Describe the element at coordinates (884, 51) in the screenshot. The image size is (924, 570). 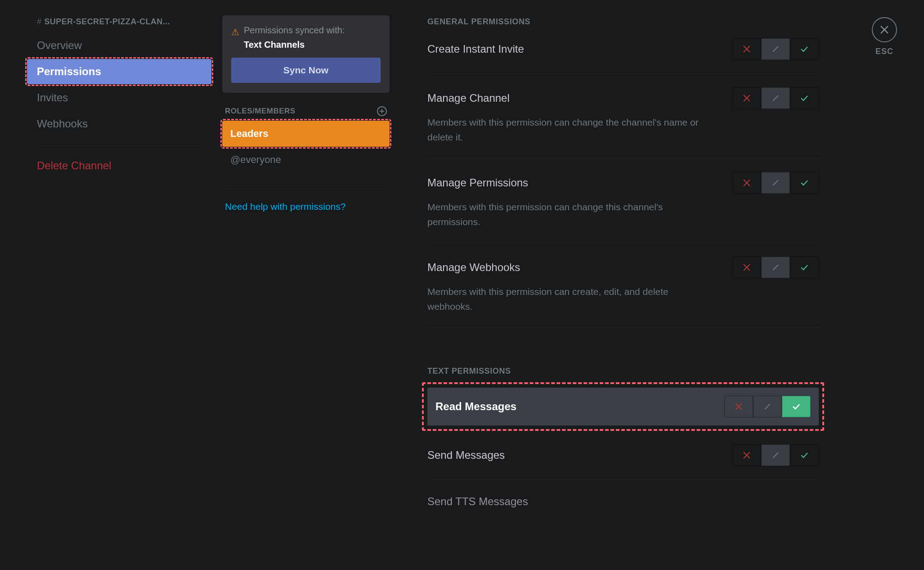
I see `close-label: ESC` at that location.